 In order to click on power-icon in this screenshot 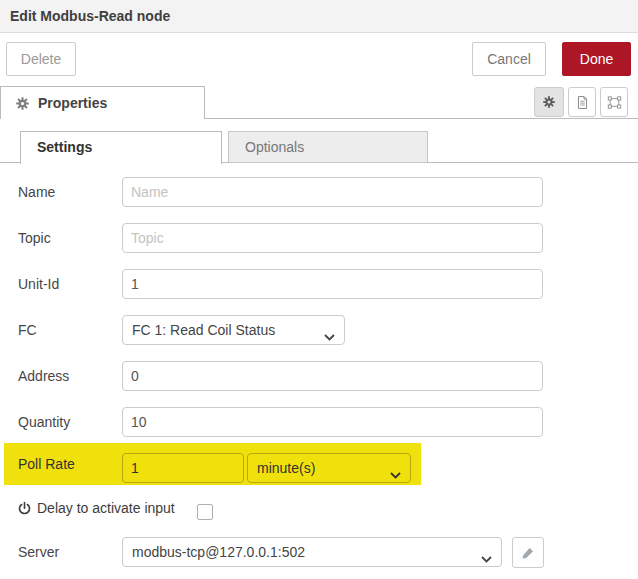, I will do `click(24, 508)`.